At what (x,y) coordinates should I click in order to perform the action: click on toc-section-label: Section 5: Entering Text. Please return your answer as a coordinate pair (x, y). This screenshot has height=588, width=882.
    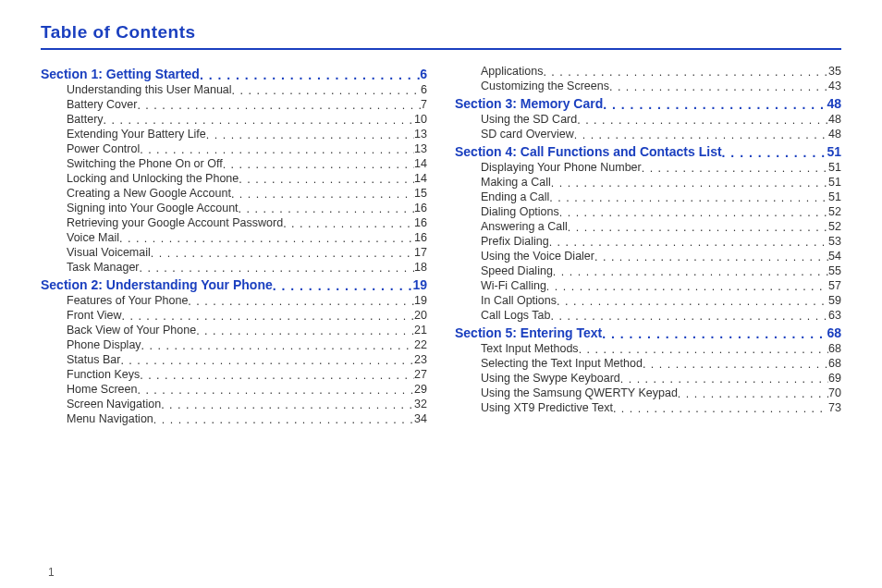
    Looking at the image, I should click on (529, 333).